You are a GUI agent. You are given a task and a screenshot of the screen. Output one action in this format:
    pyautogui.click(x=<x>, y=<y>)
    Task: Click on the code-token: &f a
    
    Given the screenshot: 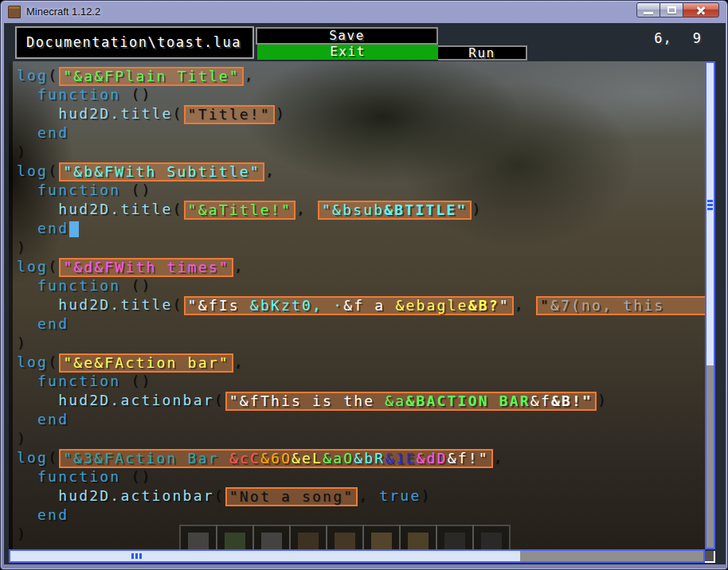 What is the action you would take?
    pyautogui.click(x=370, y=306)
    